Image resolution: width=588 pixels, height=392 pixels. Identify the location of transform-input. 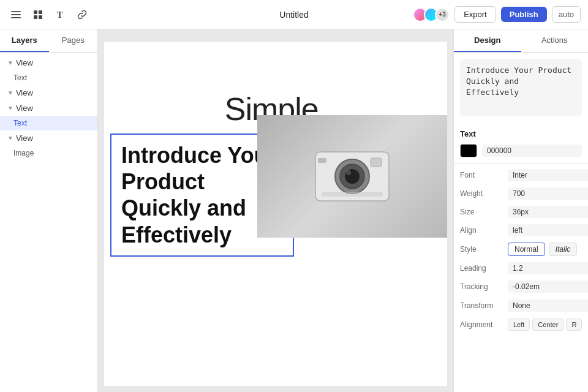
(548, 306).